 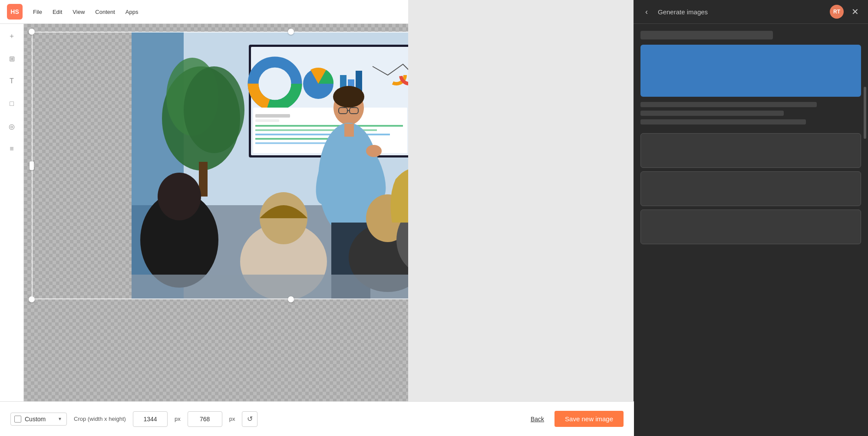 I want to click on handle-bottom-middle, so click(x=291, y=299).